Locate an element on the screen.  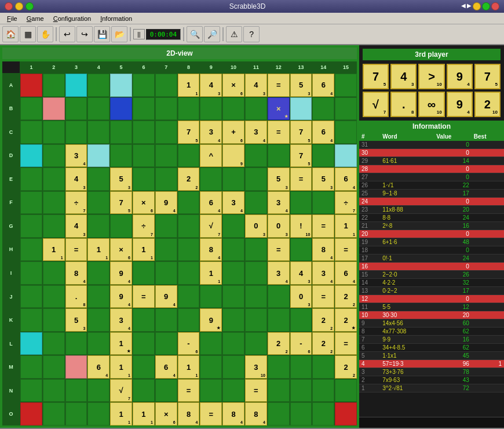
tb-btn-zoom-in: 🔍 is located at coordinates (195, 34).